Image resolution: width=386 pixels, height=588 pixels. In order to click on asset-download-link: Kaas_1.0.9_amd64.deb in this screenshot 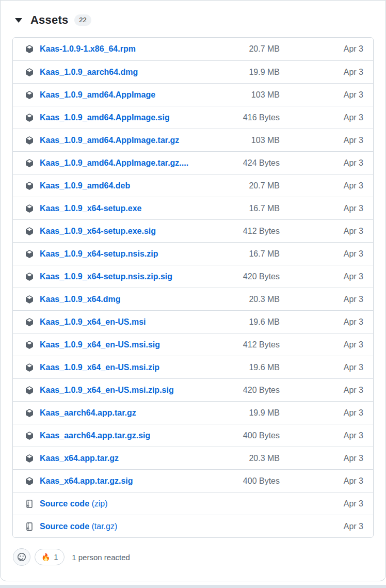, I will do `click(141, 186)`.